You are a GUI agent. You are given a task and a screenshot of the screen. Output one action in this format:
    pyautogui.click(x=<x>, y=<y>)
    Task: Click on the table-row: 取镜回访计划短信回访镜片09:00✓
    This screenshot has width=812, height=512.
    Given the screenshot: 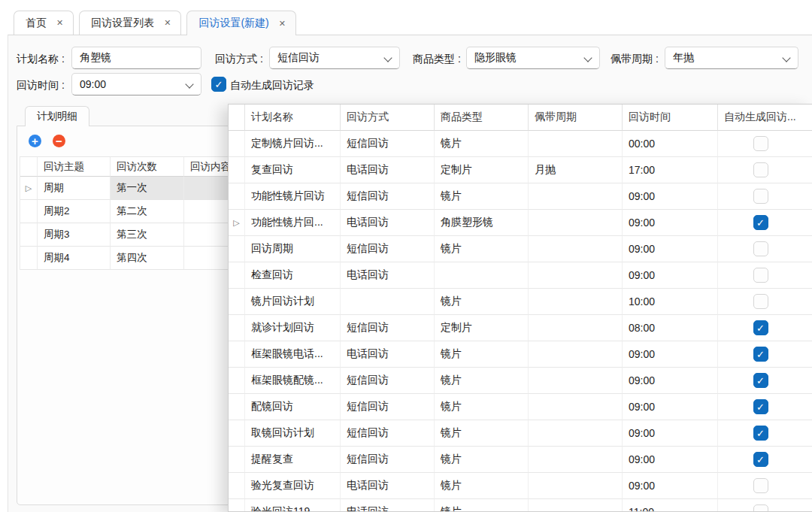 What is the action you would take?
    pyautogui.click(x=520, y=433)
    